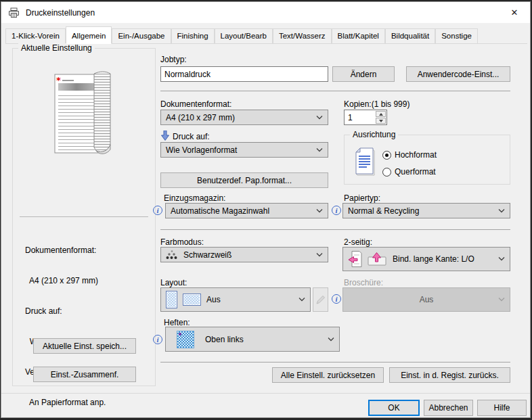 Image resolution: width=532 pixels, height=420 pixels. Describe the element at coordinates (68, 323) in the screenshot. I see `settings-summary: Dokumentenformat: A4 (210 x 297 mm) Druc…` at that location.